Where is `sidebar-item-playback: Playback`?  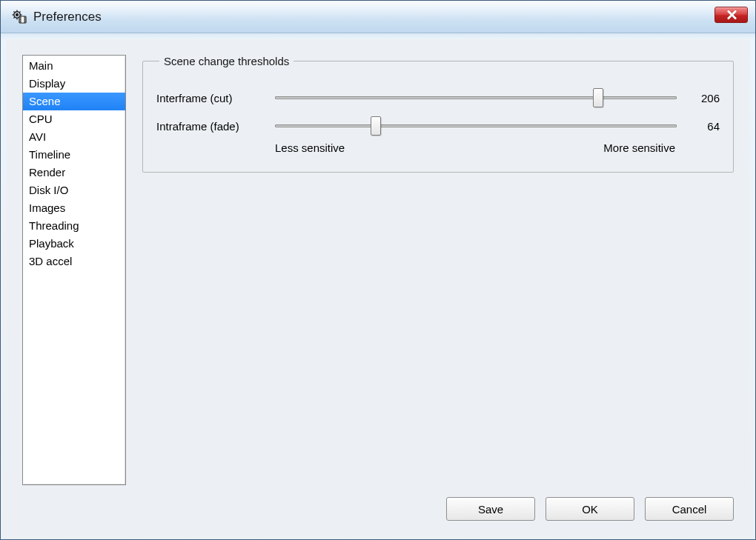 sidebar-item-playback: Playback is located at coordinates (74, 244).